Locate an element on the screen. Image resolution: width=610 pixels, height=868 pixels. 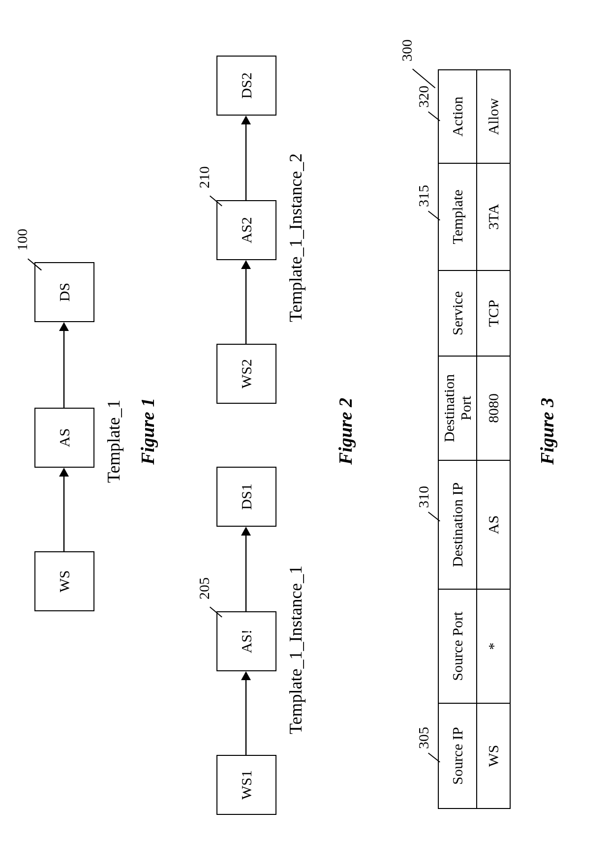
fig1-node-ds: DS is located at coordinates (64, 292).